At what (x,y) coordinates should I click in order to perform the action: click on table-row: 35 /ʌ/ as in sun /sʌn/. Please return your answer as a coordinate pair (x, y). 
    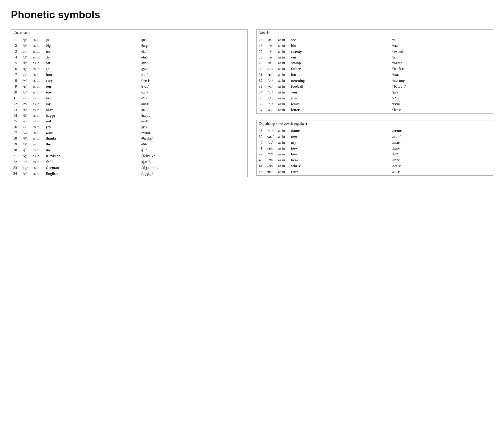
    Looking at the image, I should click on (375, 98).